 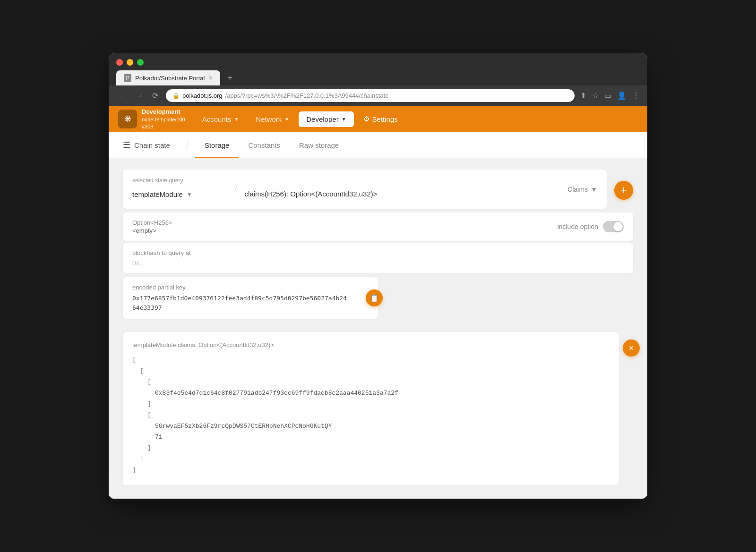 What do you see at coordinates (122, 96) in the screenshot?
I see `back-button: ←` at bounding box center [122, 96].